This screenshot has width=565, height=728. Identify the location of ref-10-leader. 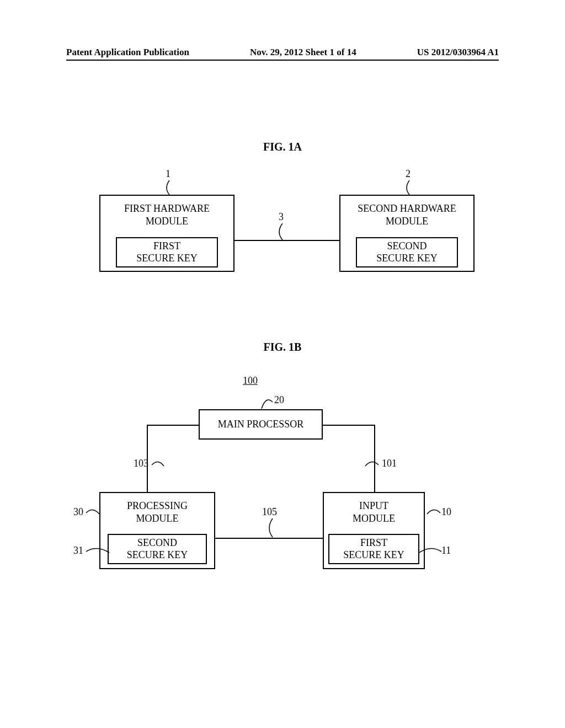
(433, 512).